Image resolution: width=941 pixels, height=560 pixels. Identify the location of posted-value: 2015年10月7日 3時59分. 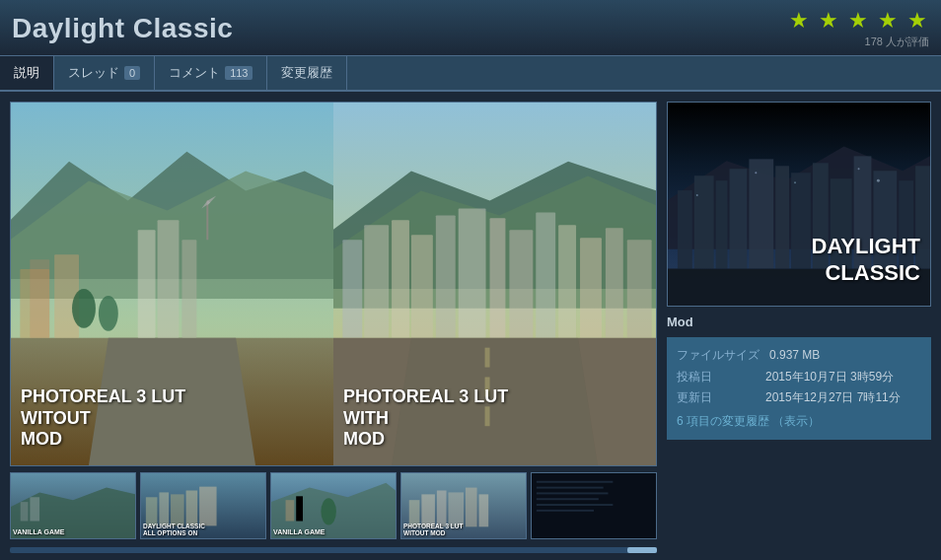
(830, 378).